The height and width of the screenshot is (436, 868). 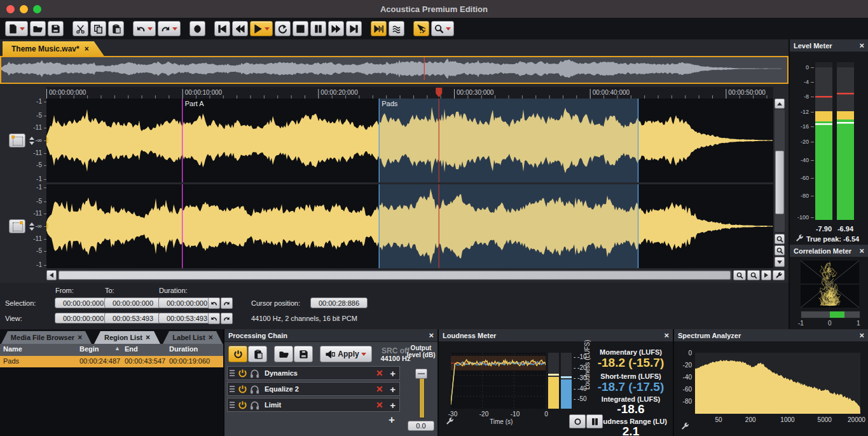 I want to click on output-level-slider-handle, so click(x=421, y=374).